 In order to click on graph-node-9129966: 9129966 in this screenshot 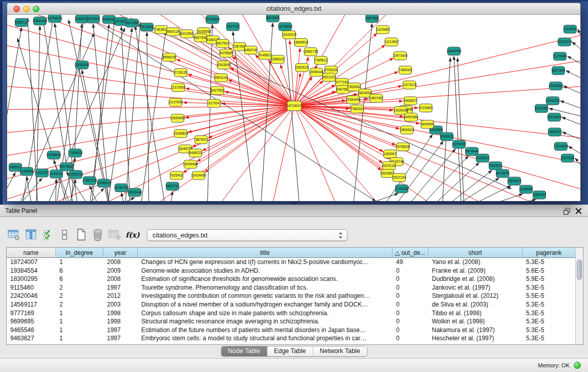, I will do `click(560, 56)`.